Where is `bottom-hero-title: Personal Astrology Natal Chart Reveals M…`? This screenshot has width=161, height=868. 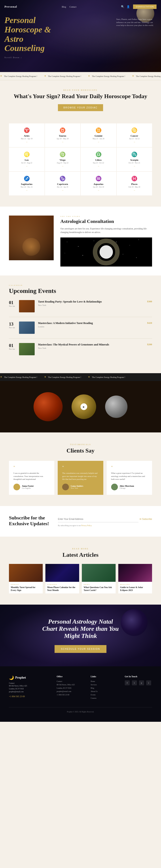 bottom-hero-title: Personal Astrology Natal Chart Reveals M… is located at coordinates (80, 629).